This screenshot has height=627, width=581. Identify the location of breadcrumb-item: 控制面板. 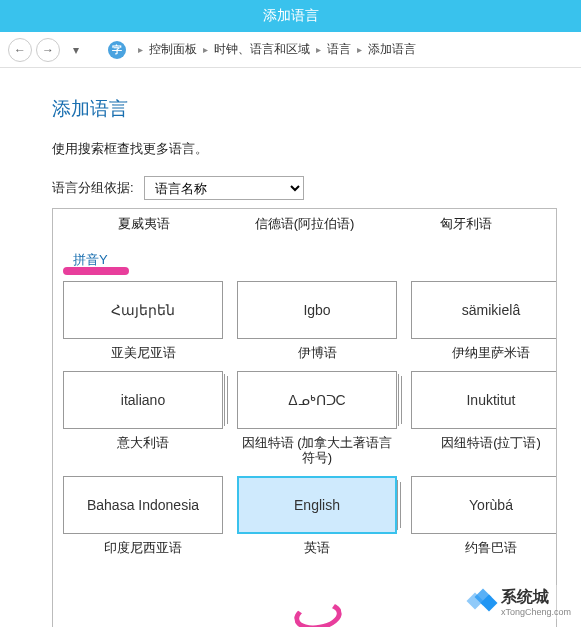
(173, 50).